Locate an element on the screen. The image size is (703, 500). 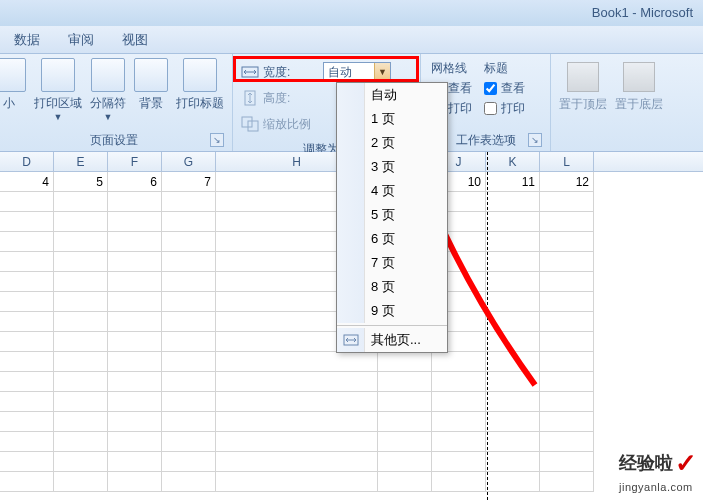
col-header: E is located at coordinates (81, 162).